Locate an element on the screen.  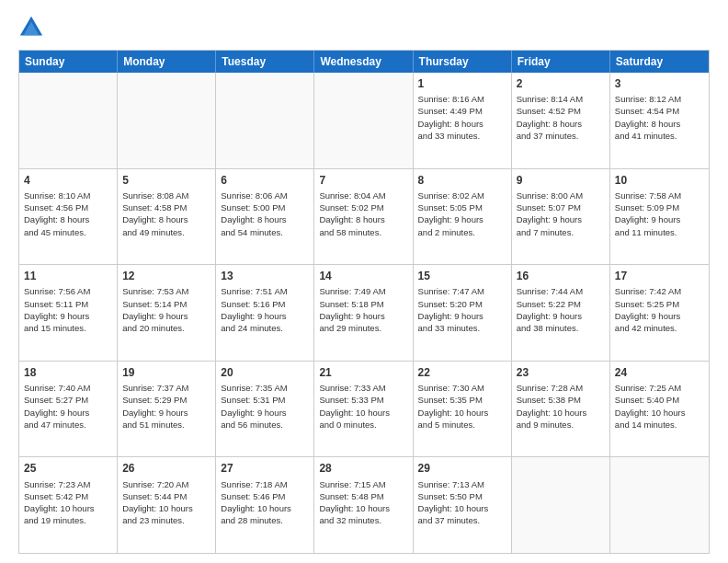
day-cell-9: 9Sunrise: 8:00 AMSunset: 5:07 PMDaylight… is located at coordinates (561, 217).